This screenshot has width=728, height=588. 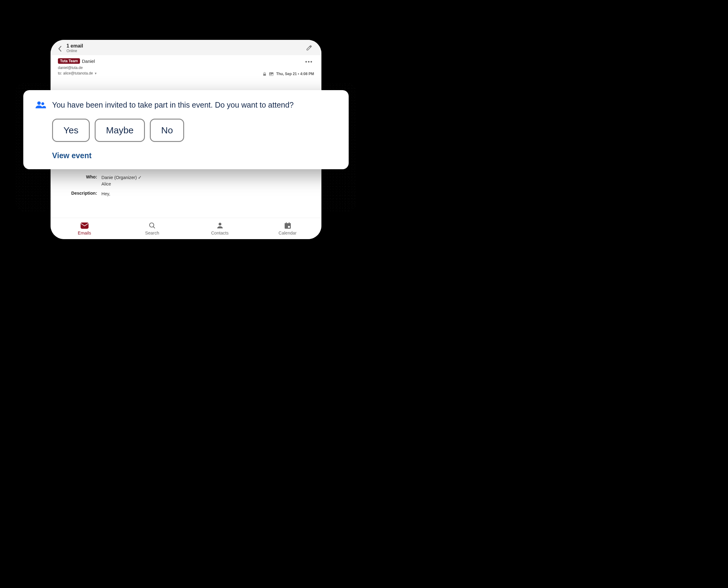 I want to click on calendar-icon, so click(x=288, y=226).